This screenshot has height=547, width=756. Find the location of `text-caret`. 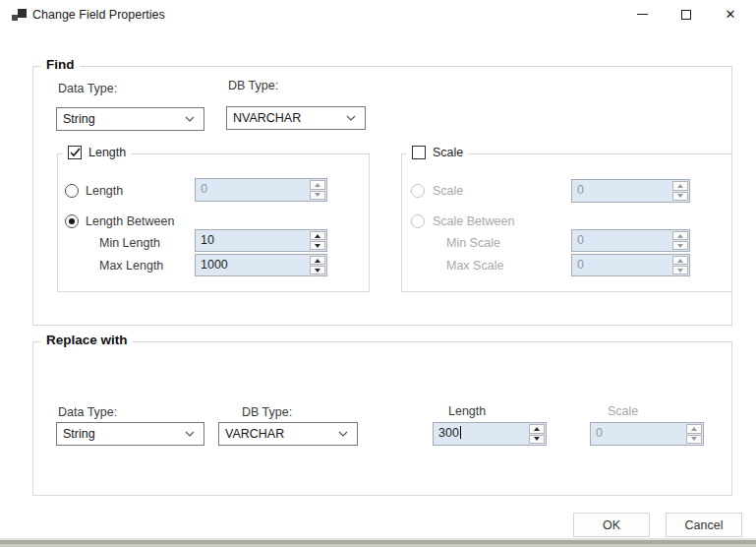

text-caret is located at coordinates (460, 433).